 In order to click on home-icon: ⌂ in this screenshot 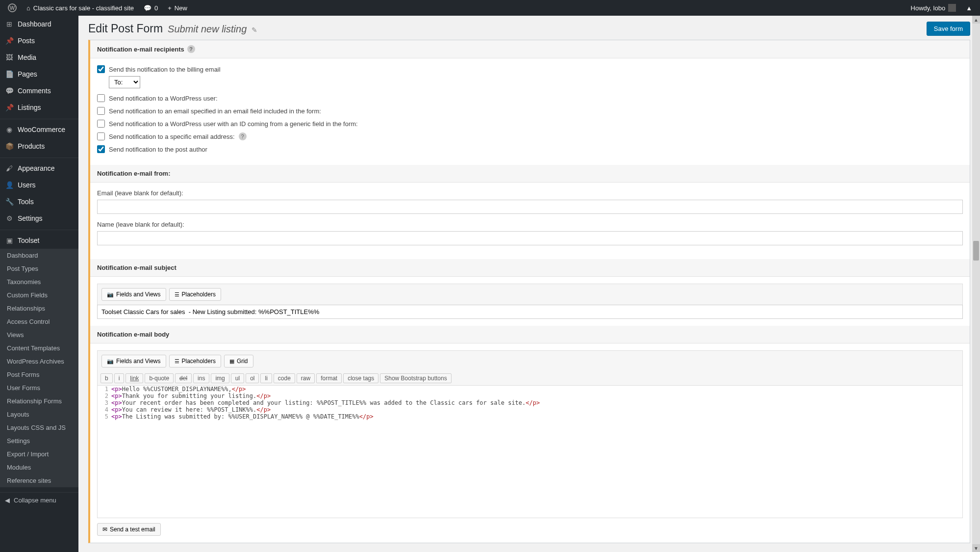, I will do `click(28, 8)`.